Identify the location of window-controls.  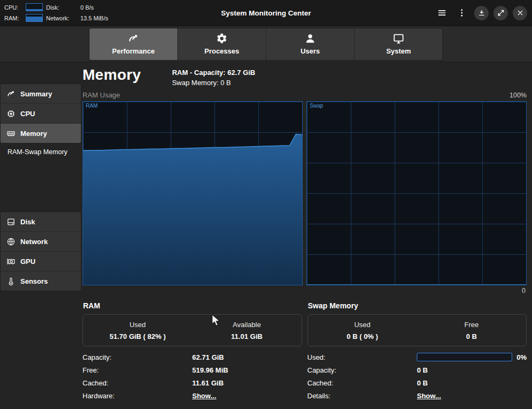
(481, 13).